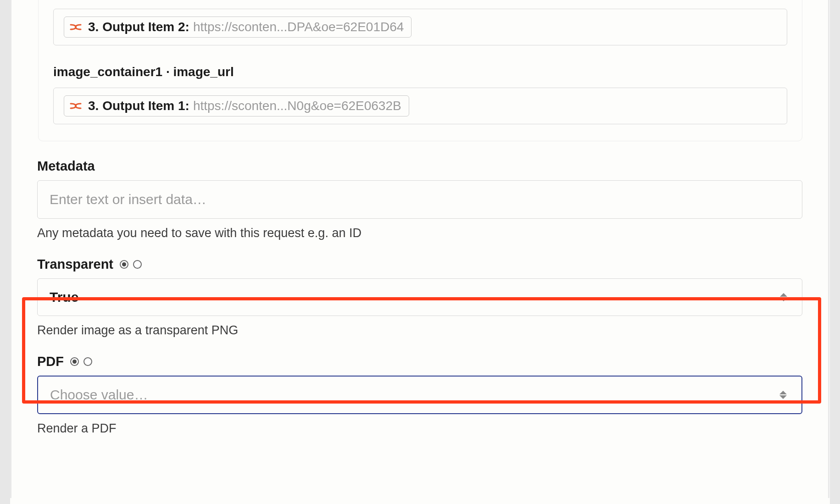 This screenshot has height=504, width=840. I want to click on pill-value: https://sconten...DPA&oe=62E01D64, so click(298, 27).